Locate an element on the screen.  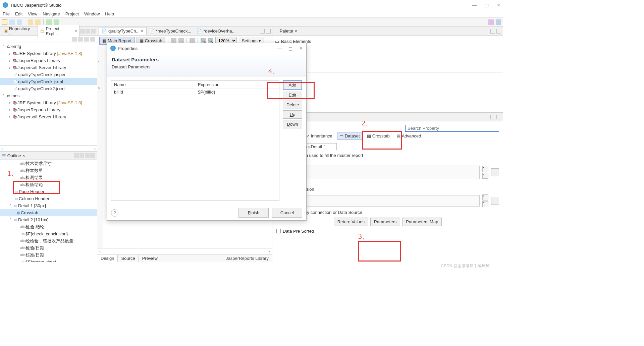
dialog-heading: Dataset Parameters is located at coordinates (207, 60).